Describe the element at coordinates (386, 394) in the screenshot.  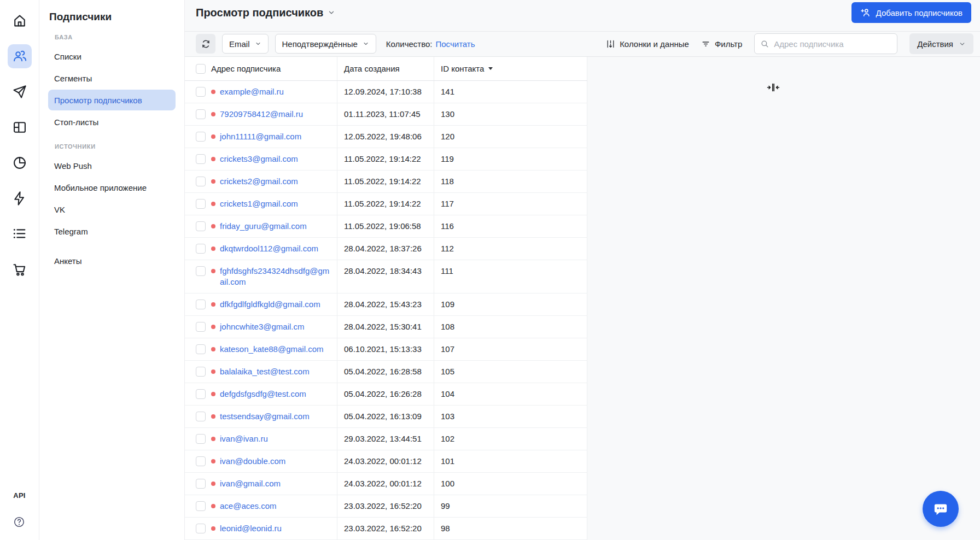
I see `created-date-cell: 05.04.2022, 16:26:28` at that location.